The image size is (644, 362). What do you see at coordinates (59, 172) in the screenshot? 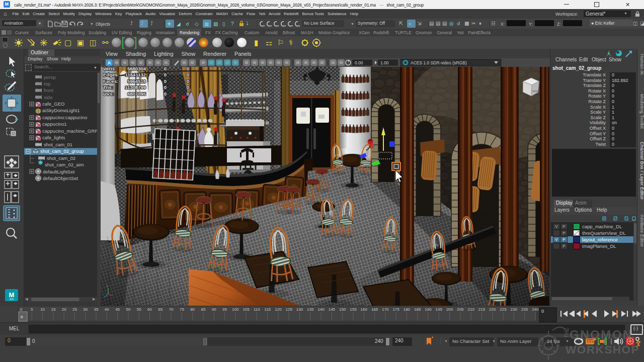
I see `svg-text: defaultLightSet` at bounding box center [59, 172].